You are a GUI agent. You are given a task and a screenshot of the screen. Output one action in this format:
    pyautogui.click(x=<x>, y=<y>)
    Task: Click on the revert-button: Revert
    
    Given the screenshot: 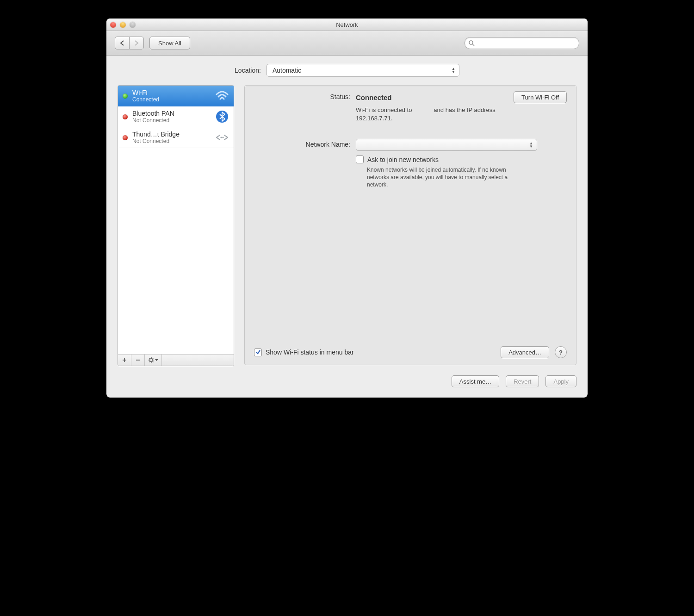 What is the action you would take?
    pyautogui.click(x=522, y=381)
    